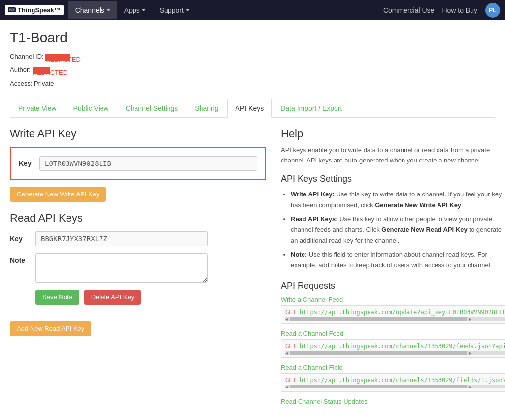 This screenshot has width=505, height=420. I want to click on read-field-box: GET https://api.thingspeak.com/channels/…, so click(393, 383).